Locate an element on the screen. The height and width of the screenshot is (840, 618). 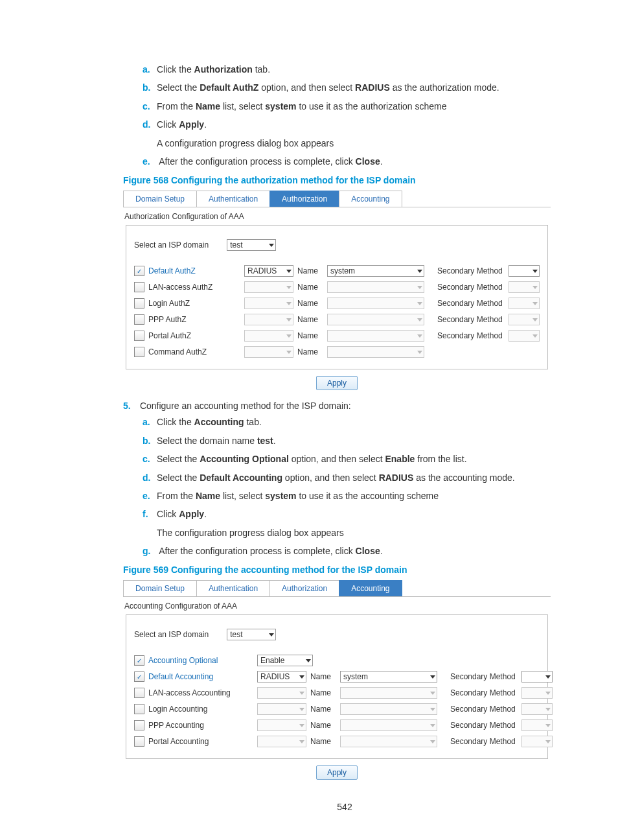
row-label: Portal Accounting is located at coordinates (179, 741).